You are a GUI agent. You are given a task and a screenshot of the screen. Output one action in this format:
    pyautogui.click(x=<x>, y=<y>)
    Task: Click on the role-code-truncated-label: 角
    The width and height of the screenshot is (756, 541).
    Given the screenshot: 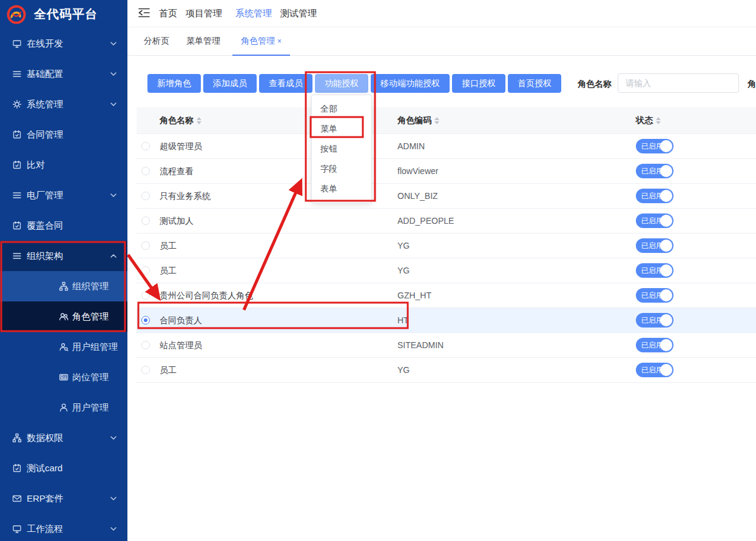 What is the action you would take?
    pyautogui.click(x=752, y=84)
    